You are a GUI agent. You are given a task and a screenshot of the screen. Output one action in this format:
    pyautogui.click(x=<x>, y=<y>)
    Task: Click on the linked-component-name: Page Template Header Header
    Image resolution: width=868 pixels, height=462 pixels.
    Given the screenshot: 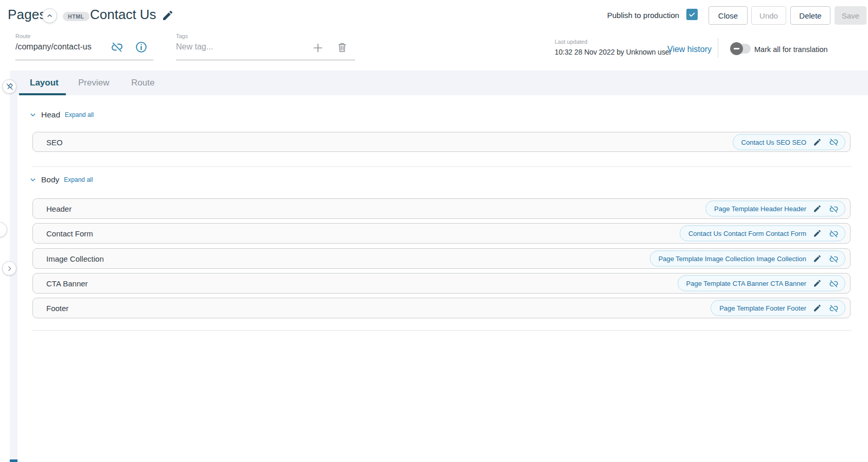 What is the action you would take?
    pyautogui.click(x=760, y=209)
    